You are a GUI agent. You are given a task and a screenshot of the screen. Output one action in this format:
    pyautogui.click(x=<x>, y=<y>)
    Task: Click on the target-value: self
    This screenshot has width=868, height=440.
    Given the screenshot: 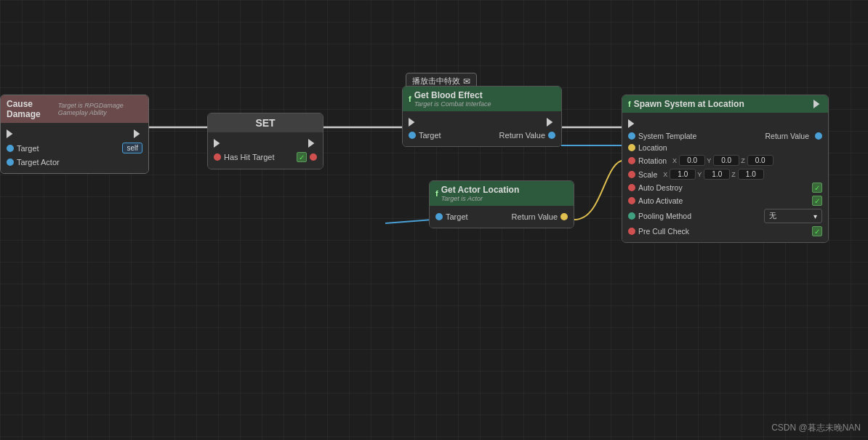 What is the action you would take?
    pyautogui.click(x=132, y=148)
    